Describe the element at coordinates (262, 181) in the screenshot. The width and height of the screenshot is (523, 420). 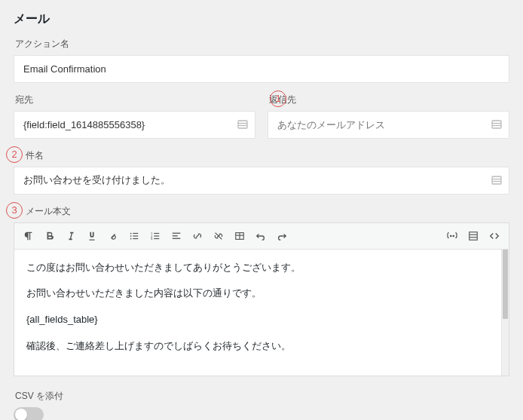
I see `subject-input` at that location.